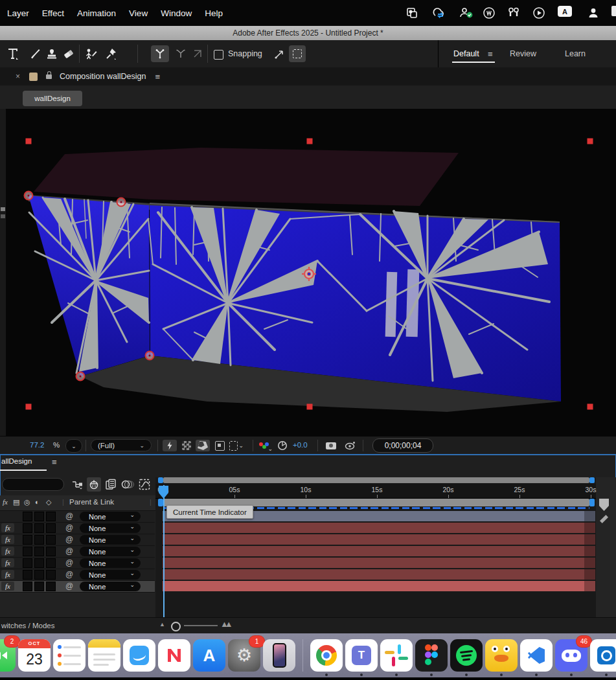 Image resolution: width=616 pixels, height=680 pixels. What do you see at coordinates (201, 626) in the screenshot?
I see `timeline-zoom-slider-track` at bounding box center [201, 626].